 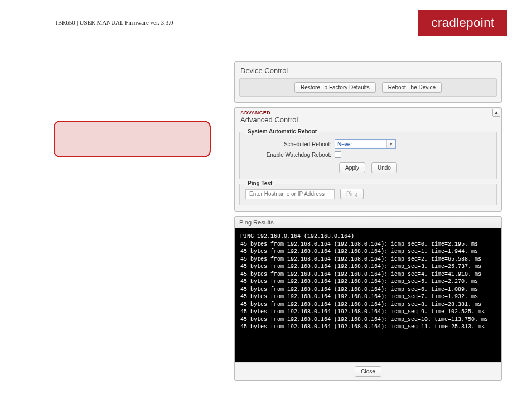 What do you see at coordinates (114, 22) in the screenshot?
I see `doc-header-title: IBR650 | USER MANUAL Firmware ver. 3.3.0` at bounding box center [114, 22].